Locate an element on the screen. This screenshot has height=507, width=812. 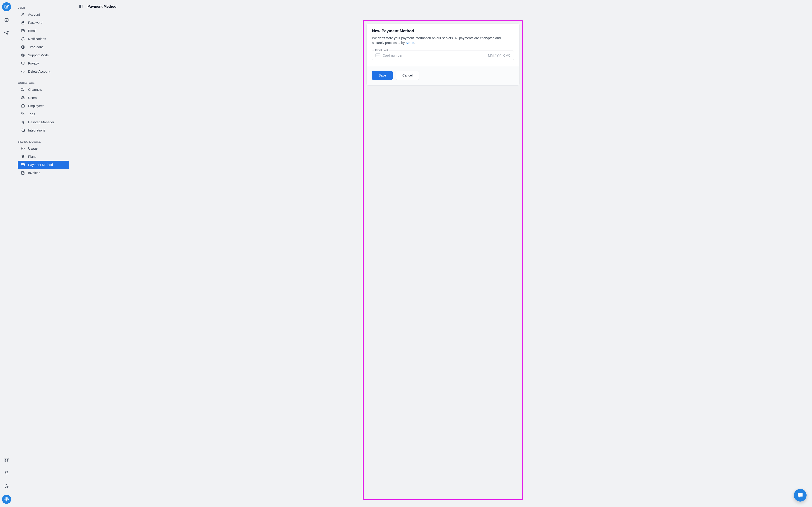
news-button is located at coordinates (7, 20).